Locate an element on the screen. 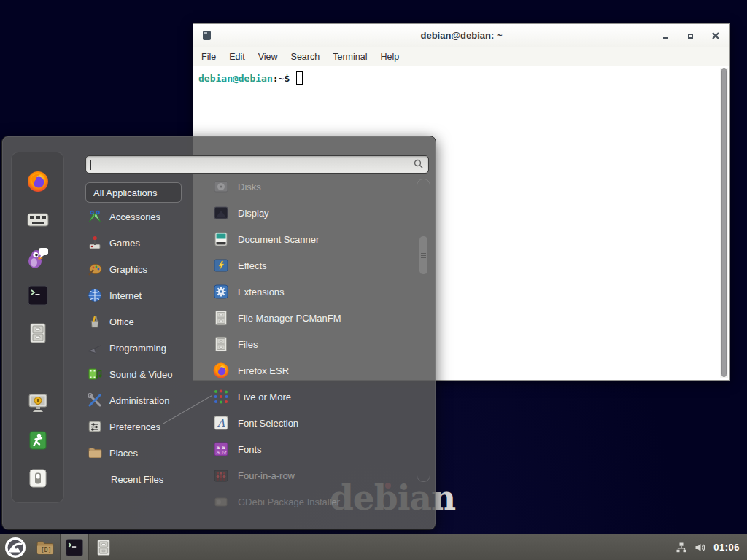  minimize-icon is located at coordinates (665, 36).